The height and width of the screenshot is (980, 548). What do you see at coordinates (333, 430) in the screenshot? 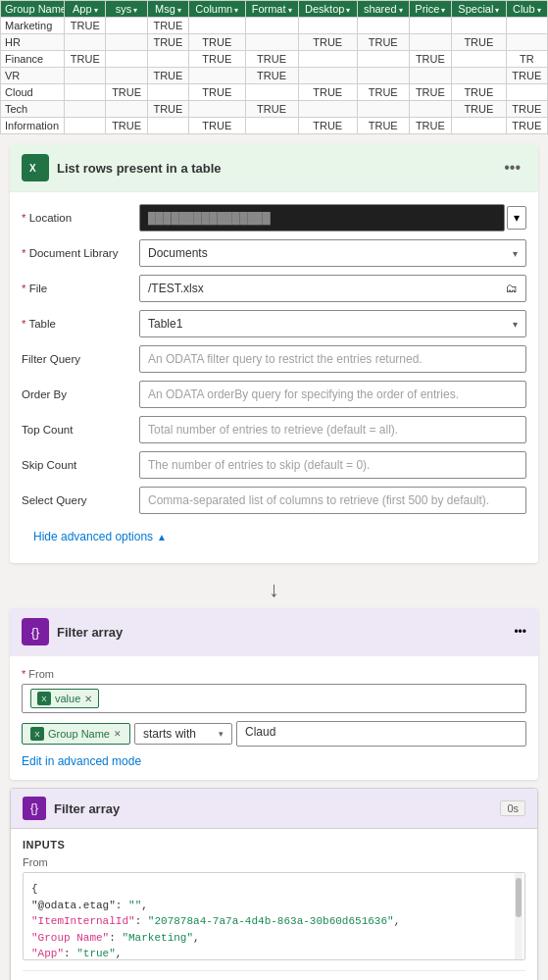
I see `top-count-input: Total number of entries to retrieve (def…` at bounding box center [333, 430].